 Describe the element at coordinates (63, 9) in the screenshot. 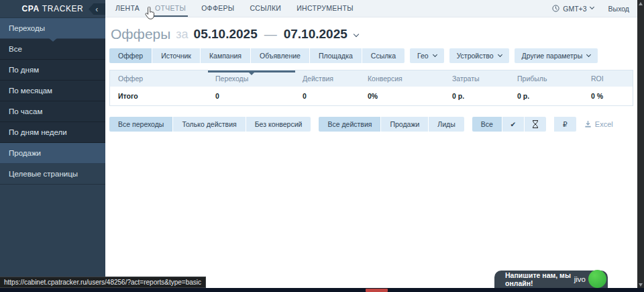

I see `logo-tracker: TRACKER` at that location.